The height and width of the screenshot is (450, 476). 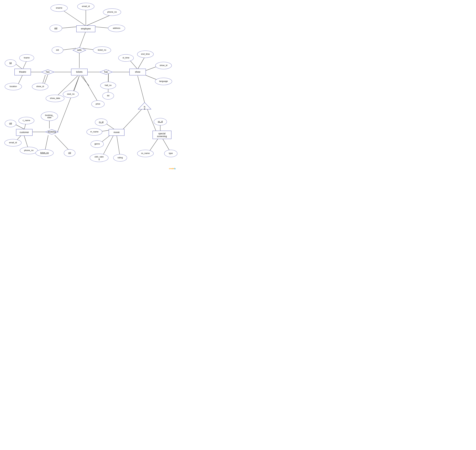 What do you see at coordinates (86, 6) in the screenshot?
I see `attr-email-id-emp-label: email_id` at bounding box center [86, 6].